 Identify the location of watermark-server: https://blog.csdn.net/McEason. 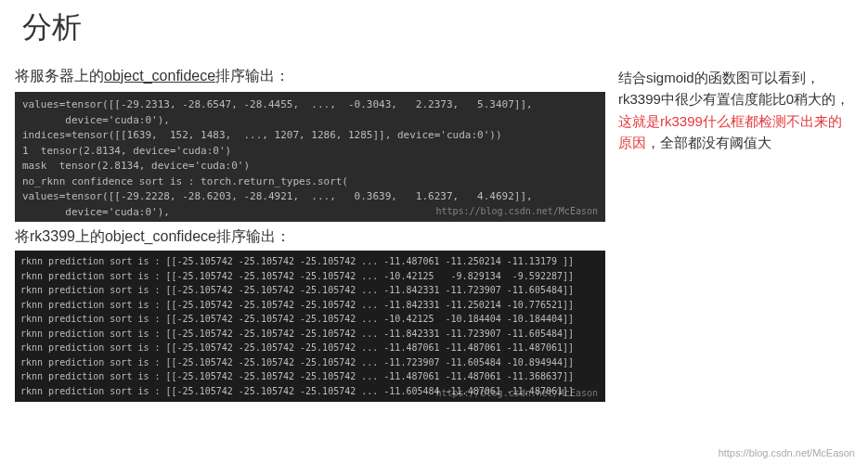
(516, 212).